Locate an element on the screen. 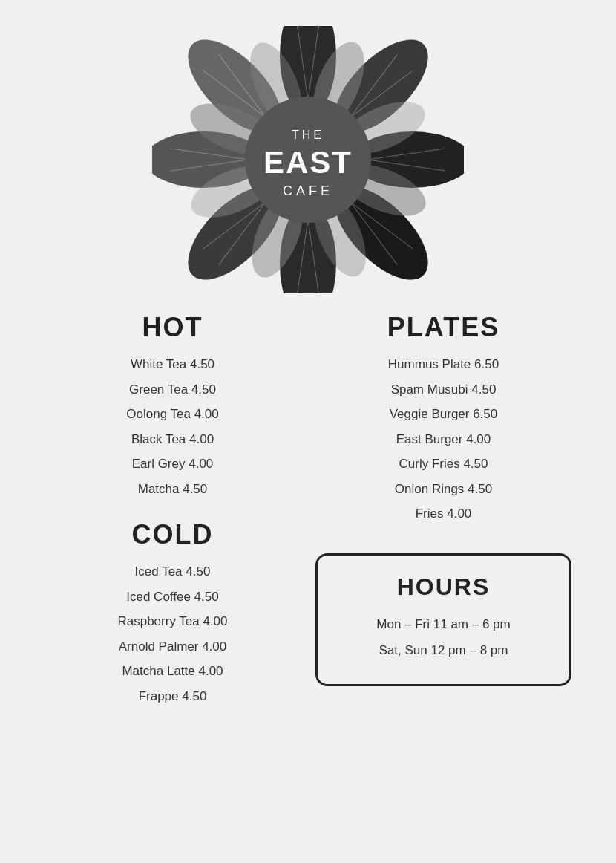 This screenshot has height=863, width=616. list-item: Oolong Tea 4.00 is located at coordinates (172, 414).